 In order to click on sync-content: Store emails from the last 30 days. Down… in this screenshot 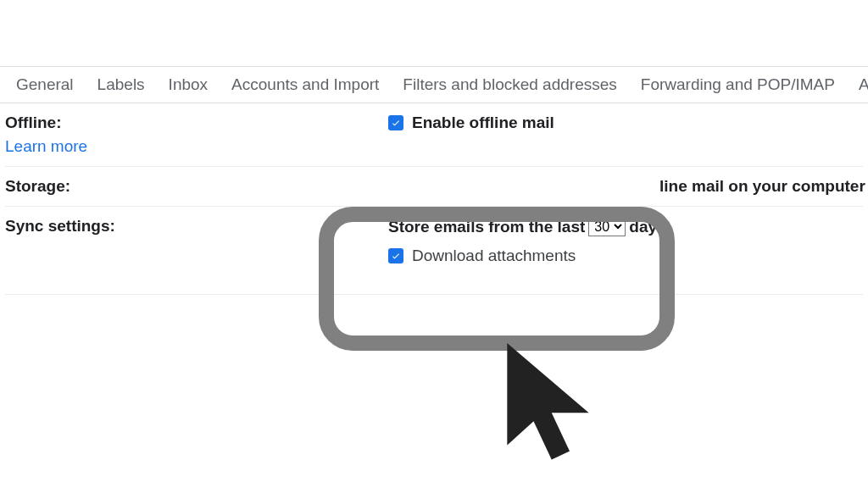, I will do `click(626, 241)`.